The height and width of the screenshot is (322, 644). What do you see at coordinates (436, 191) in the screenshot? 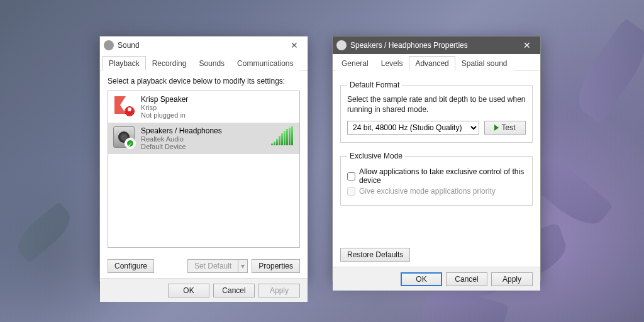
I see `exclusive-priority-checkbox: Give exclusive mode applications priorit…` at bounding box center [436, 191].